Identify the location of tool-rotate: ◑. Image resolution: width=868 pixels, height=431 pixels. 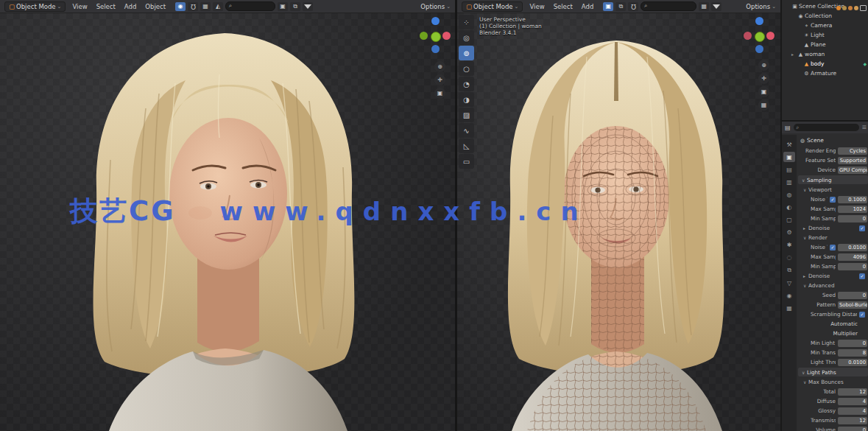
(467, 99).